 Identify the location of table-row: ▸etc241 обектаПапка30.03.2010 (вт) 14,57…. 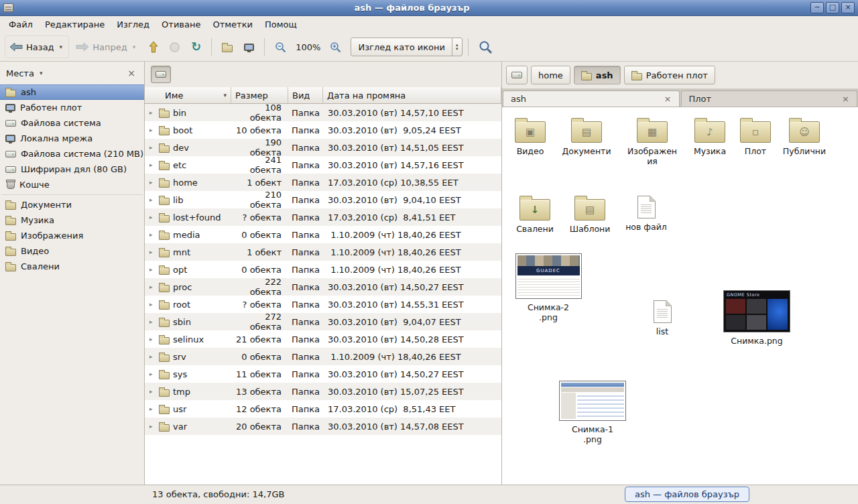
(323, 165).